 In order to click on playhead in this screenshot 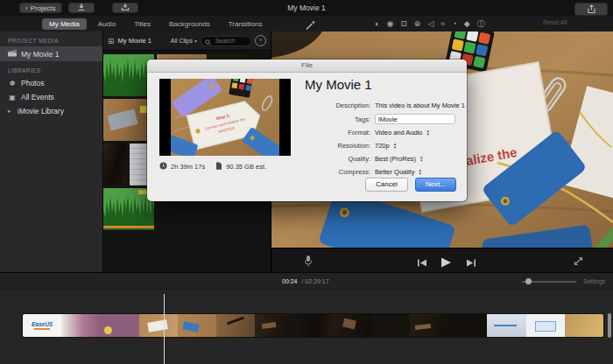, I will do `click(165, 329)`.